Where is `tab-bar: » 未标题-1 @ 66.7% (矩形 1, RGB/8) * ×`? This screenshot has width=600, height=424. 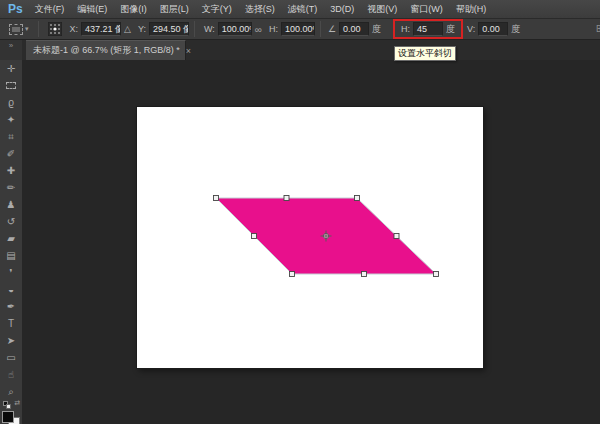 tab-bar: » 未标题-1 @ 66.7% (矩形 1, RGB/8) * × is located at coordinates (300, 50).